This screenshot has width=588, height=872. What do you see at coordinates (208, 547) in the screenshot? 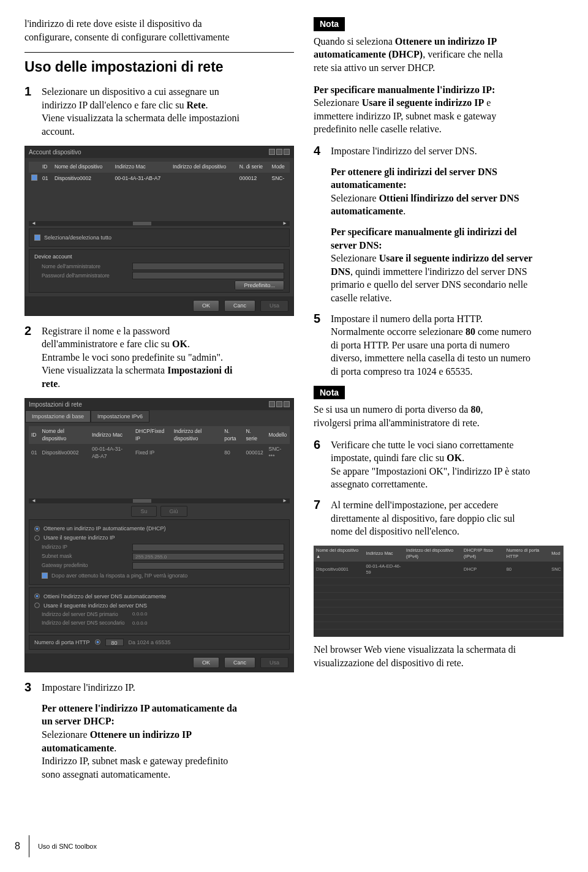
I see `ip-input` at bounding box center [208, 547].